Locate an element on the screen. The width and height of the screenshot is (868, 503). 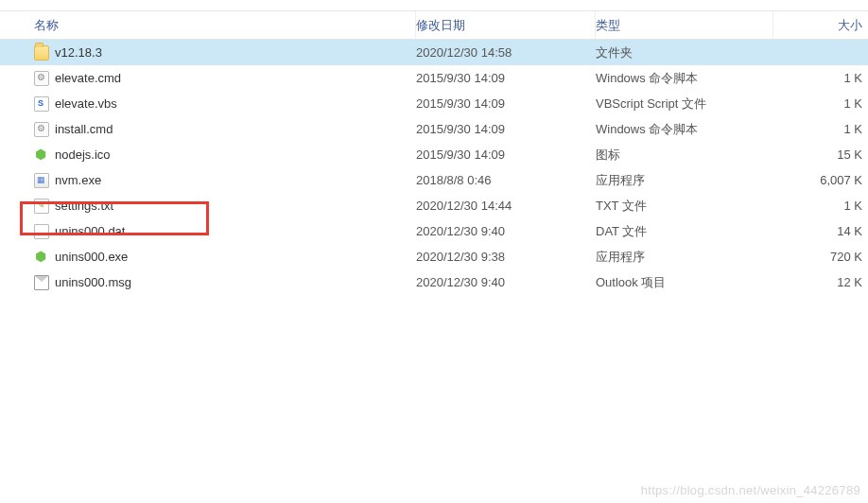
script-icon is located at coordinates (42, 104).